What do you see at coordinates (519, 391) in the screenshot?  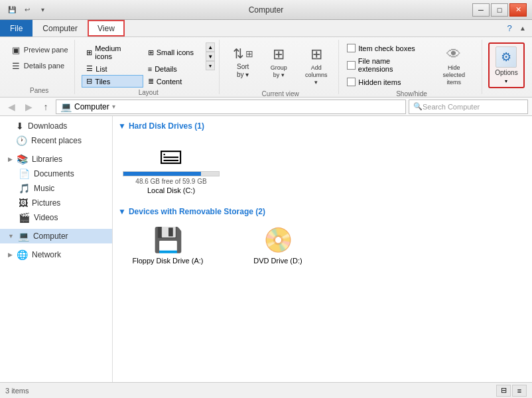 I see `view-toggle-details: ≡` at bounding box center [519, 391].